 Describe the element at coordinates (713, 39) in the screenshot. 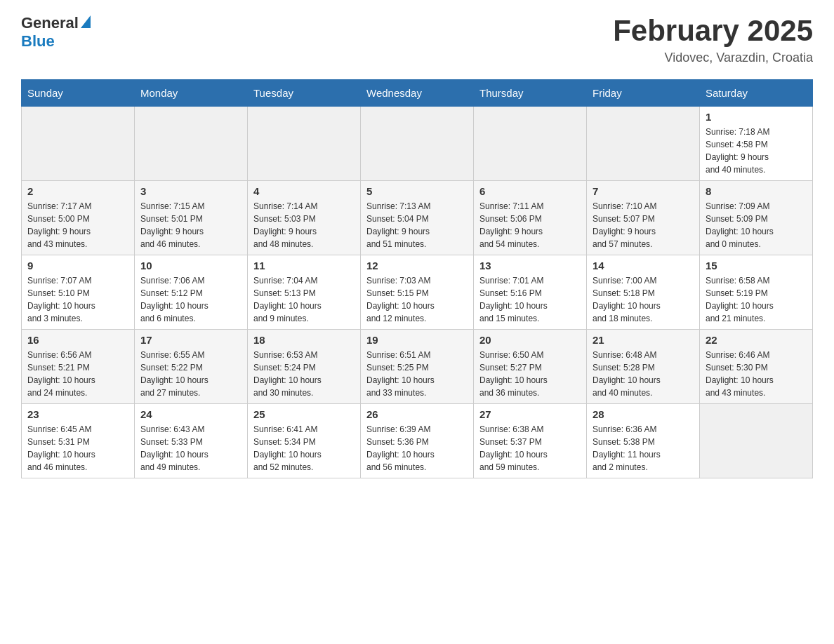

I see `title-block: February 2025 Vidovec, Varazdin, Croatia` at that location.